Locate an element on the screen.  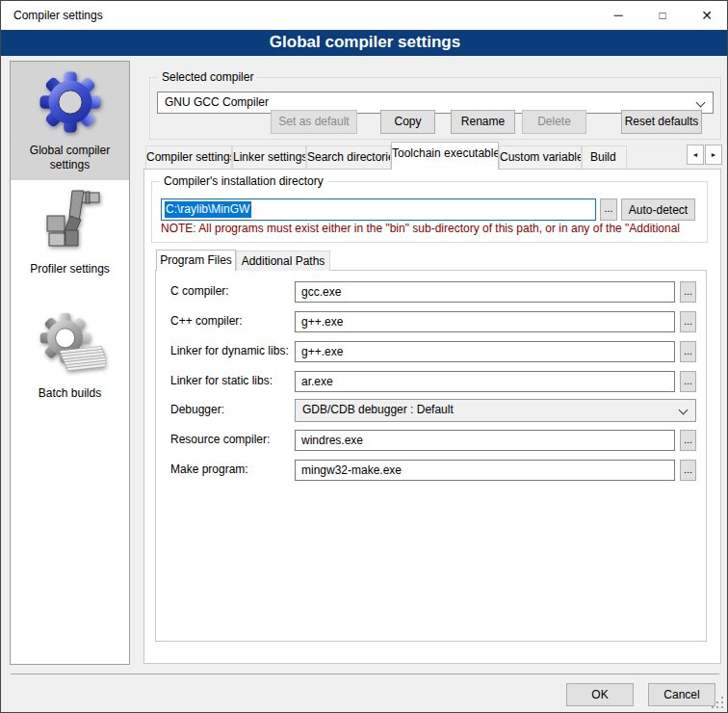
make-program-browse-button: ... is located at coordinates (688, 470).